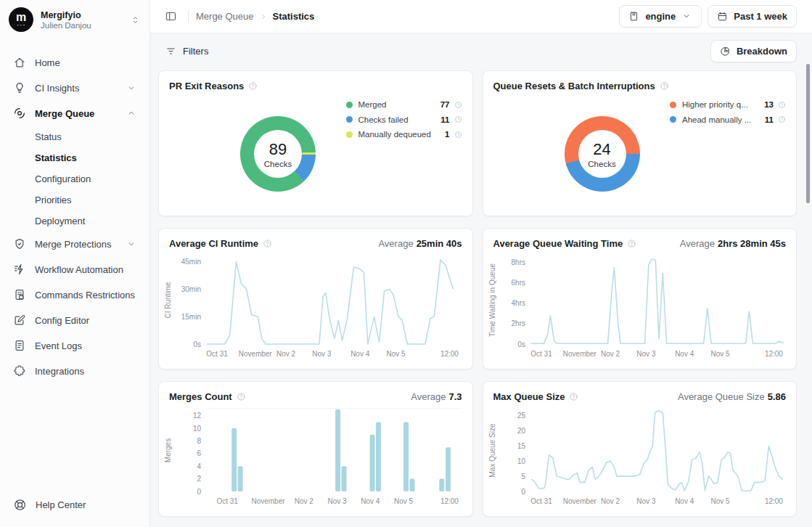  Describe the element at coordinates (168, 450) in the screenshot. I see `svg-text: Merges` at that location.